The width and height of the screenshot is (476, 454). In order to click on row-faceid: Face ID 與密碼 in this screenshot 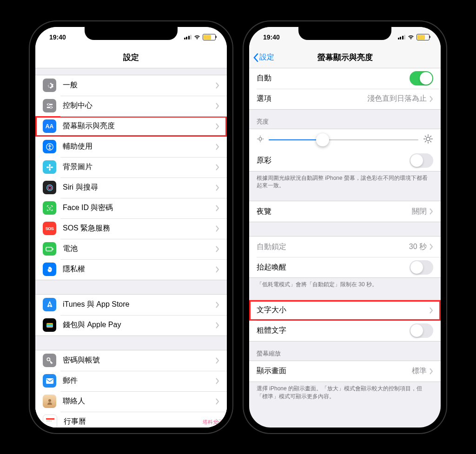, I will do `click(131, 208)`.